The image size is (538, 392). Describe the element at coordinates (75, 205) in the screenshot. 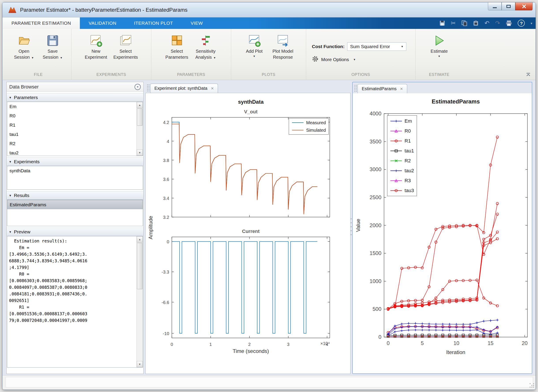

I see `result-item-selected: EstimatedParams` at that location.